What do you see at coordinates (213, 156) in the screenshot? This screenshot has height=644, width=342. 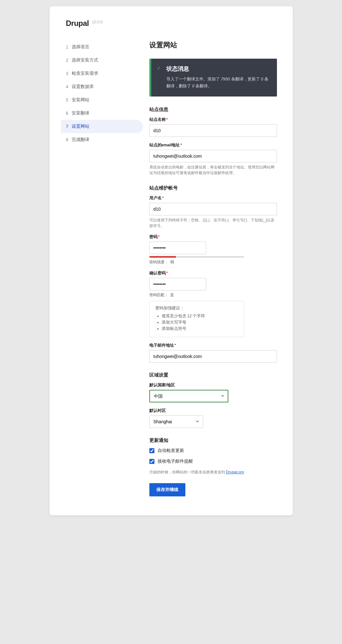 I see `site-email-input` at bounding box center [213, 156].